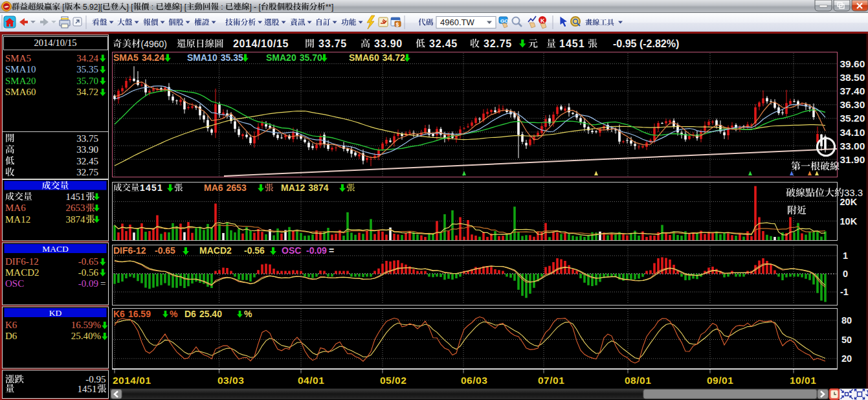 The height and width of the screenshot is (400, 868). Describe the element at coordinates (12, 336) in the screenshot. I see `svg-text: D6` at that location.